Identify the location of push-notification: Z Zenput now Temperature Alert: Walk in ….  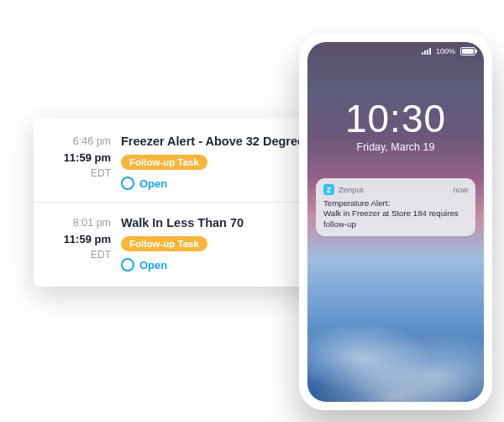
(396, 207).